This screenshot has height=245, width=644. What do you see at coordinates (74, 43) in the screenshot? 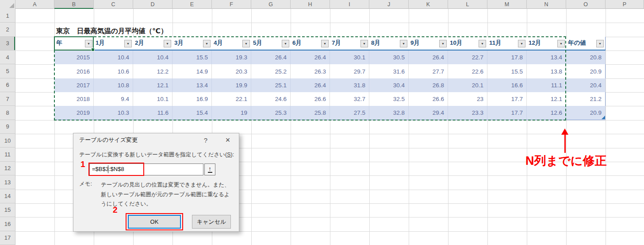
I see `active-cell-B3` at bounding box center [74, 43].